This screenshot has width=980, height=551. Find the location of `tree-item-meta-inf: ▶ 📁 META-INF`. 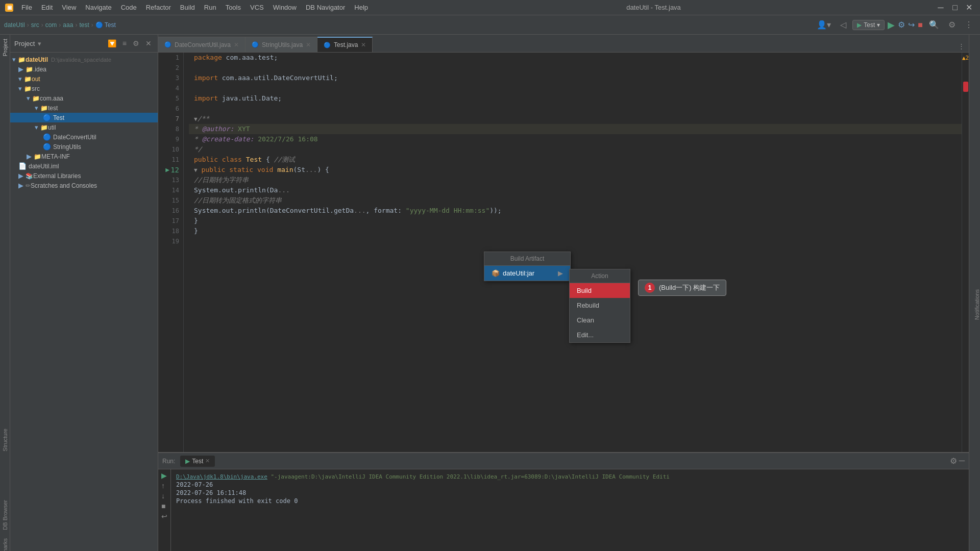

tree-item-meta-inf: ▶ 📁 META-INF is located at coordinates (84, 156).